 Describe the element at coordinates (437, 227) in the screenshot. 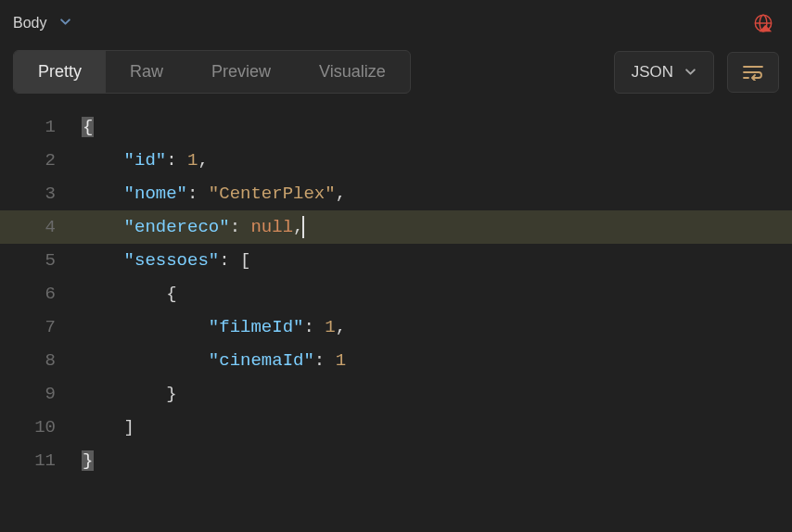

I see `code-line-4: "endereco": null,` at that location.